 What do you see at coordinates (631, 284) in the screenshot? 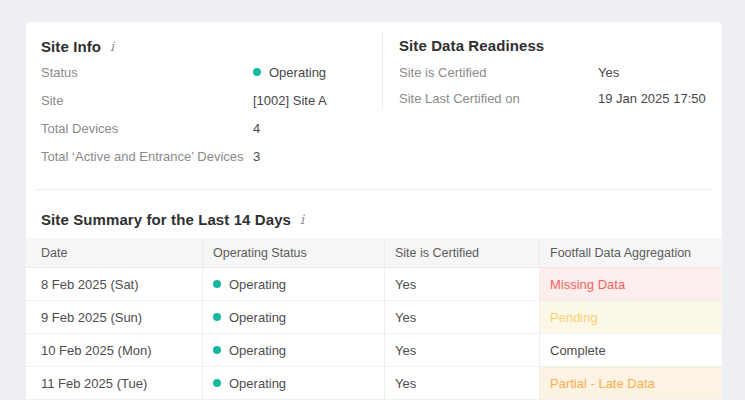
I see `cell-footfall-aggregation: Missing Data` at bounding box center [631, 284].